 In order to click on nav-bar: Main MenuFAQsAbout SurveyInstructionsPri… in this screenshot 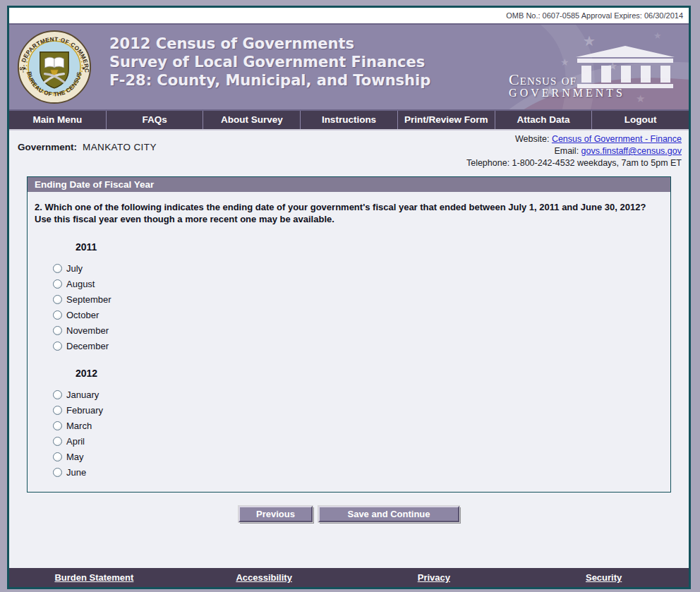, I will do `click(349, 121)`.